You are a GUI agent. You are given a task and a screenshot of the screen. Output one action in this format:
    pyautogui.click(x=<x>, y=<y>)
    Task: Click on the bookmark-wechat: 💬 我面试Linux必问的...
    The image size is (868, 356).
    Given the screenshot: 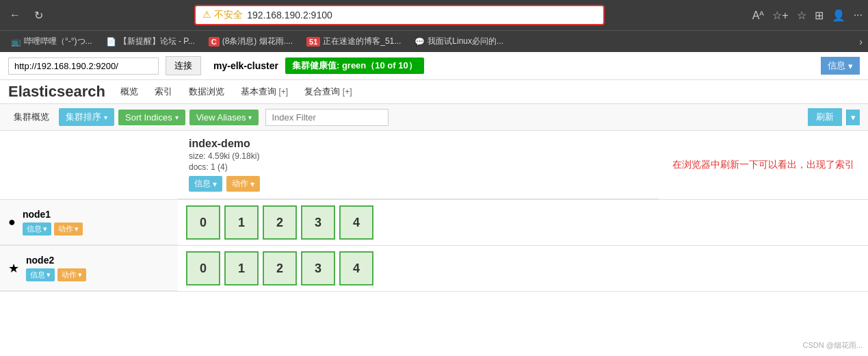 What is the action you would take?
    pyautogui.click(x=459, y=41)
    